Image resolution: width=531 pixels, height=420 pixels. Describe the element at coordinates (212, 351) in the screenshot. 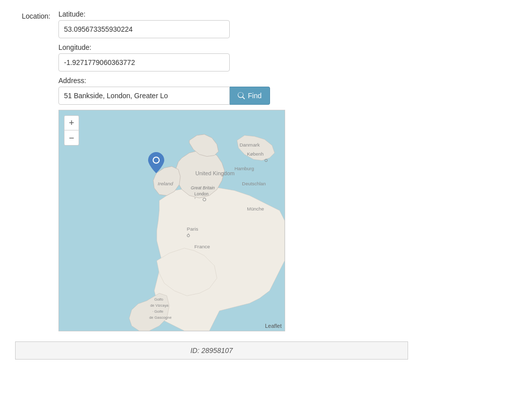

I see `status-bar: ID: 28958107` at that location.